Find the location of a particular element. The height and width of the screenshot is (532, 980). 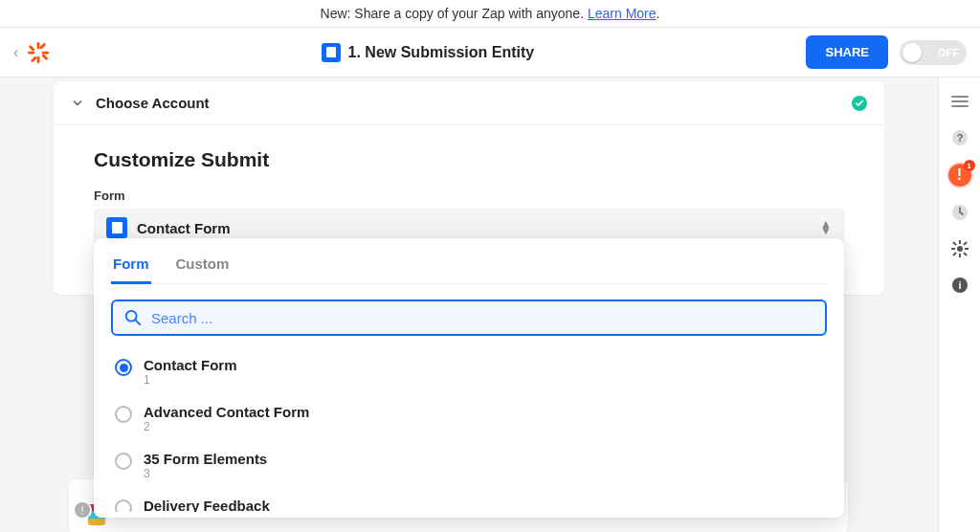

publish-toggle: OFF is located at coordinates (933, 53).